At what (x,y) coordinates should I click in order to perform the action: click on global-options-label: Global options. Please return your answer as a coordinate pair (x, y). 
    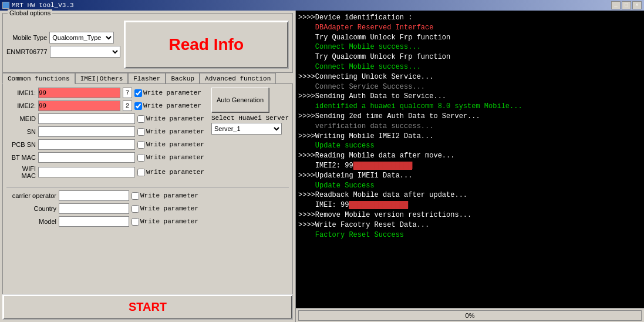
    Looking at the image, I should click on (30, 13).